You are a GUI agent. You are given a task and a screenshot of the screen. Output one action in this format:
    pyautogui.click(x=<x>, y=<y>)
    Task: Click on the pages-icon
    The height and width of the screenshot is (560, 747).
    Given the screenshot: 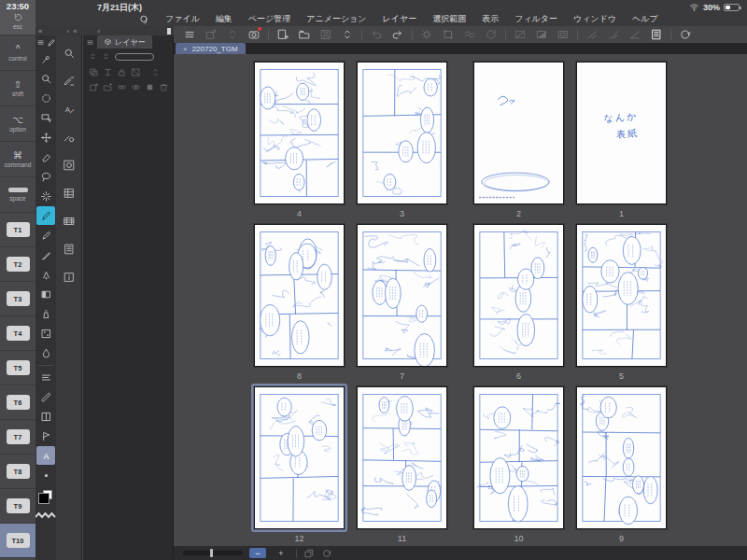 What is the action you would take?
    pyautogui.click(x=309, y=553)
    